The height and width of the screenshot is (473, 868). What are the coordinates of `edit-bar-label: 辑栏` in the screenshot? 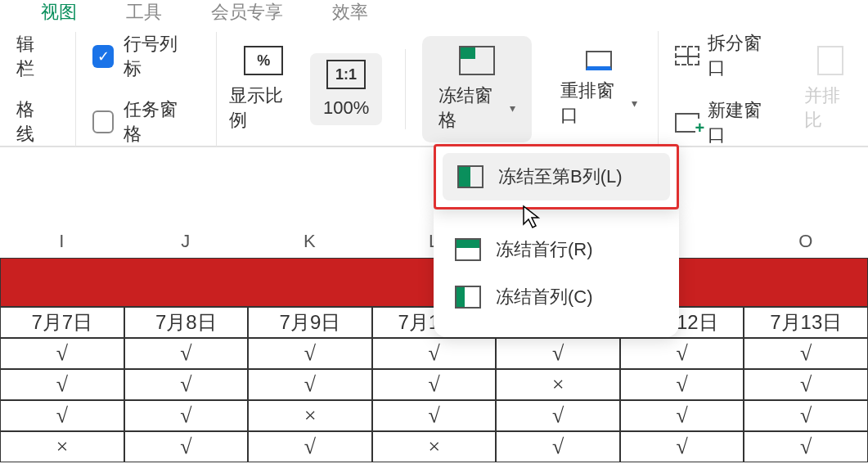 It's located at (34, 56).